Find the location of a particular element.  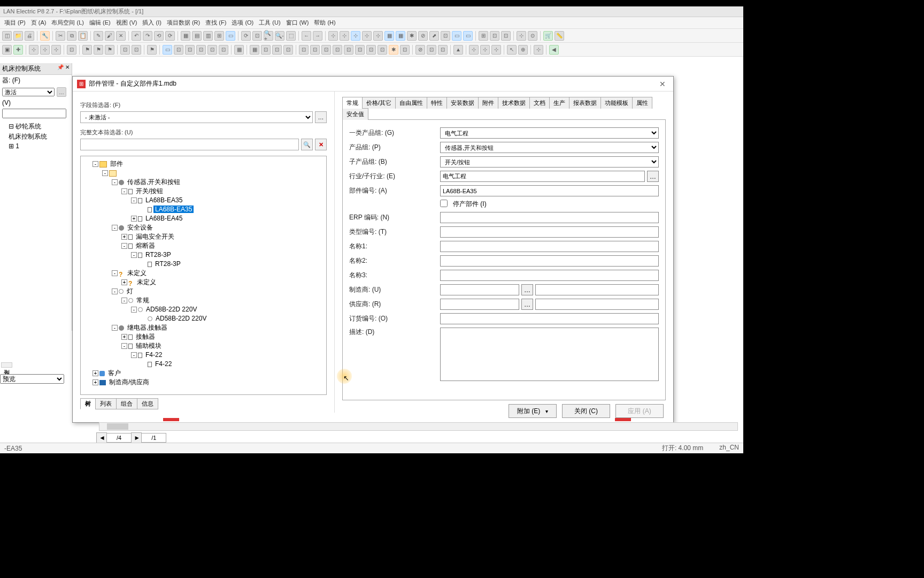

tb-snap2-icon: ⊹ is located at coordinates (344, 36).